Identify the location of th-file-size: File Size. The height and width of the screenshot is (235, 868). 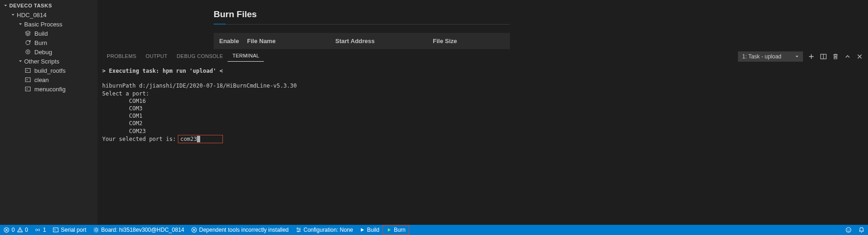
(469, 41).